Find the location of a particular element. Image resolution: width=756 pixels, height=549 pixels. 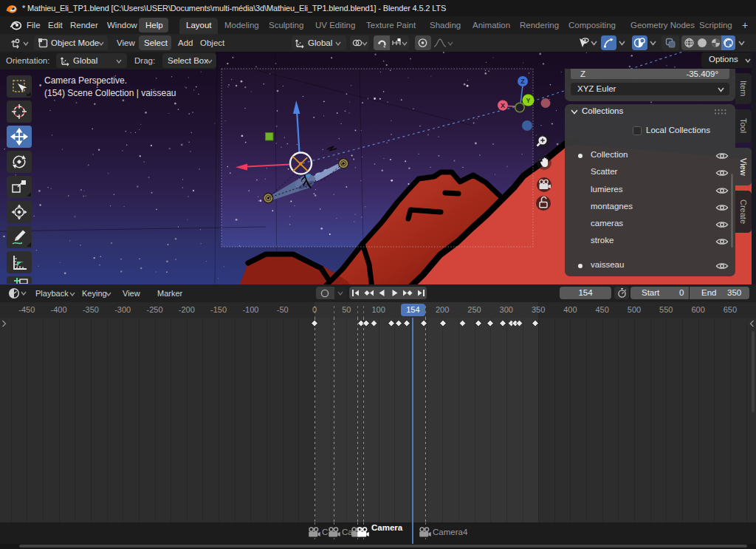

svg-text: Z is located at coordinates (523, 81).